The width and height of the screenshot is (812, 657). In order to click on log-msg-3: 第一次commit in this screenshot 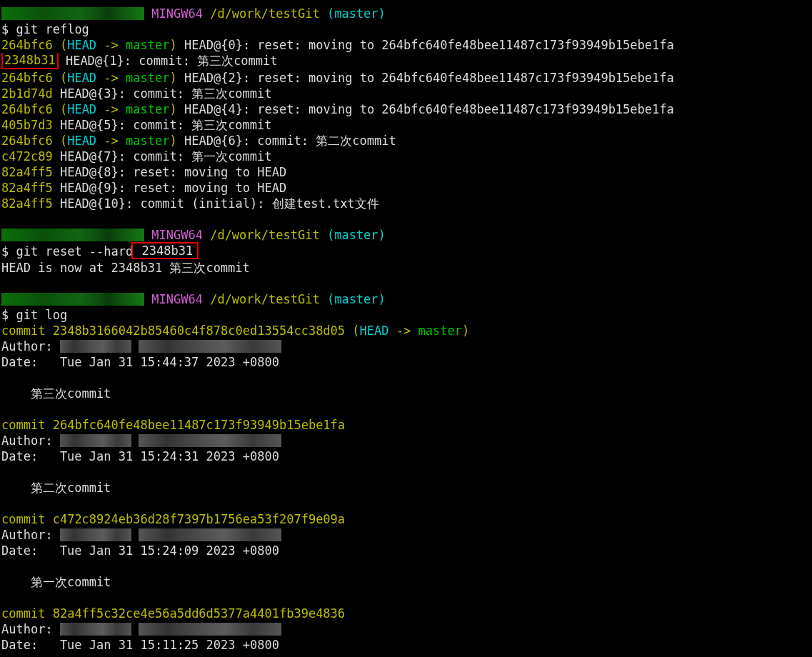, I will do `click(406, 582)`.